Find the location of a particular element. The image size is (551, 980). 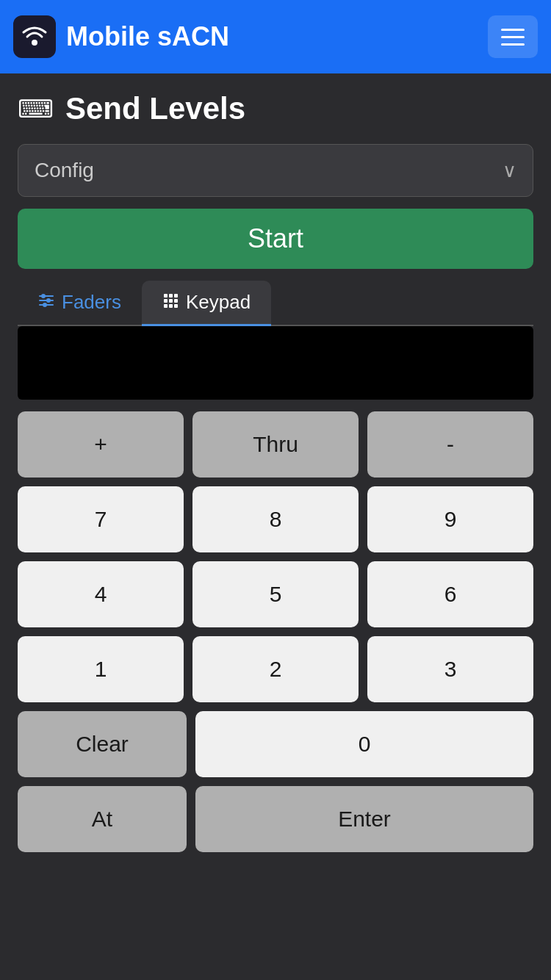

key-at: At is located at coordinates (102, 819).